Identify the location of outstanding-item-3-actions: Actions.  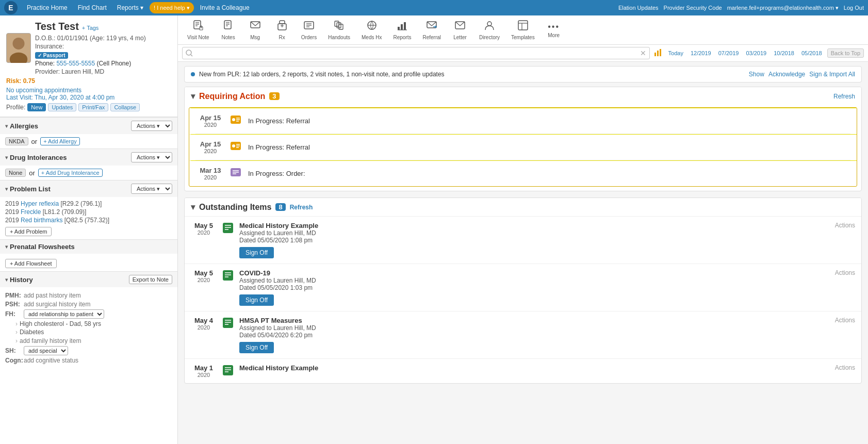
(845, 320).